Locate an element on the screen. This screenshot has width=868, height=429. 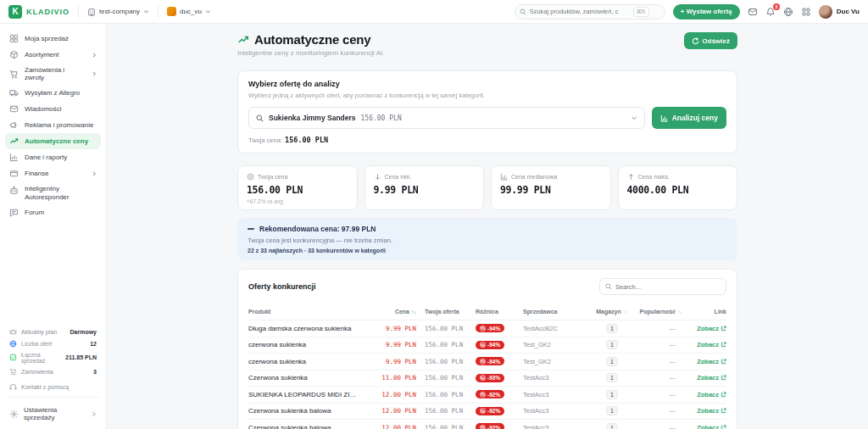
recommended-price: Rekomendowana cena: 97.99 PLN is located at coordinates (317, 229).